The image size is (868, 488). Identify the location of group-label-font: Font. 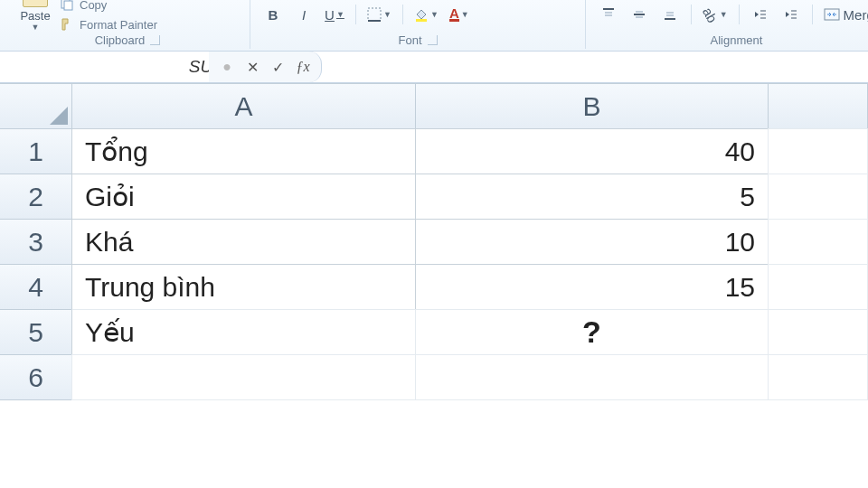
(410, 40).